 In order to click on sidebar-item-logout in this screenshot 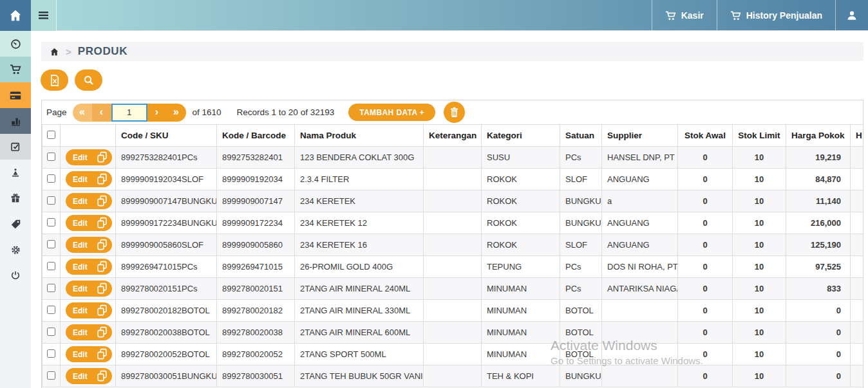, I will do `click(15, 275)`.